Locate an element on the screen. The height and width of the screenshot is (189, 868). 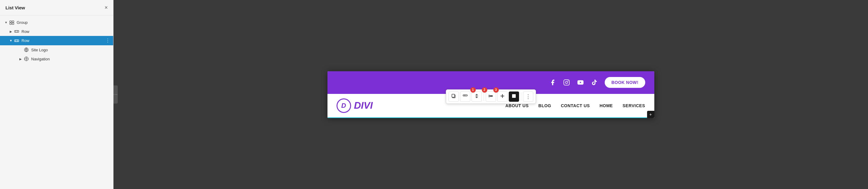
group-label: Group is located at coordinates (63, 23).